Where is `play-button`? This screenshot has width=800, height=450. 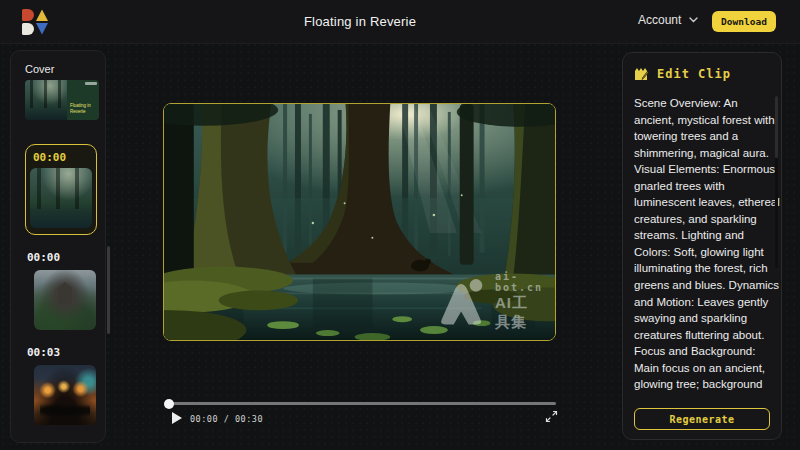 play-button is located at coordinates (177, 418).